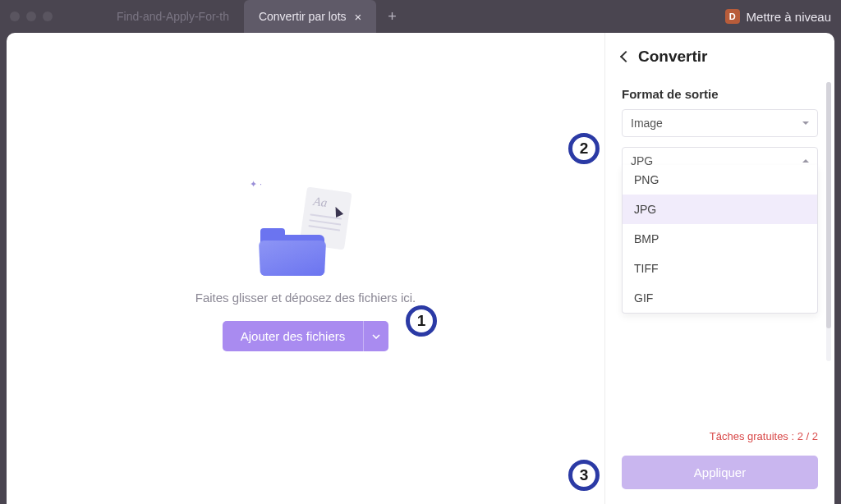 This screenshot has width=841, height=504. What do you see at coordinates (719, 438) in the screenshot?
I see `free-tasks-label: Tâches gratuites : 2 / 2` at bounding box center [719, 438].